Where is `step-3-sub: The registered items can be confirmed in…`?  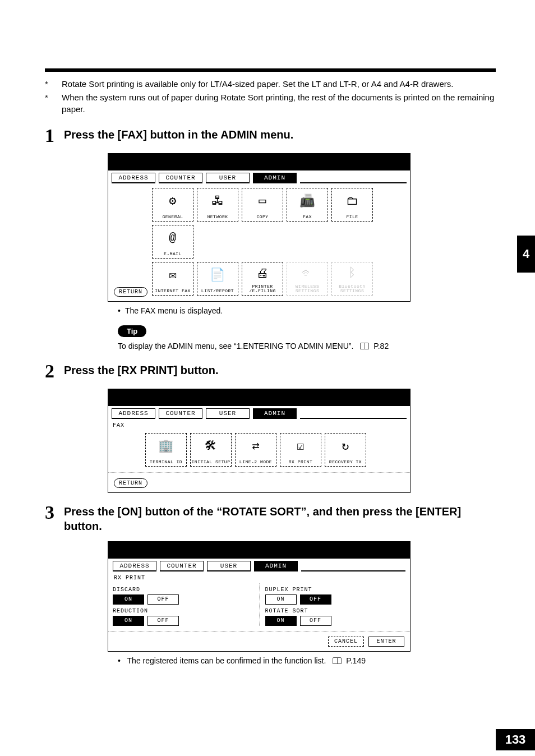 step-3-sub: The registered items can be confirmed in… is located at coordinates (307, 661).